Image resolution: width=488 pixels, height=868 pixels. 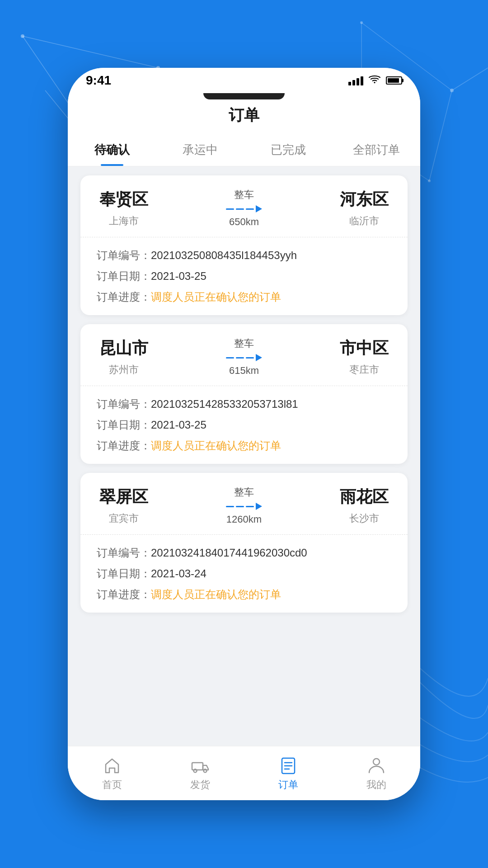 What do you see at coordinates (244, 357) in the screenshot?
I see `route-info: 整车 615km` at bounding box center [244, 357].